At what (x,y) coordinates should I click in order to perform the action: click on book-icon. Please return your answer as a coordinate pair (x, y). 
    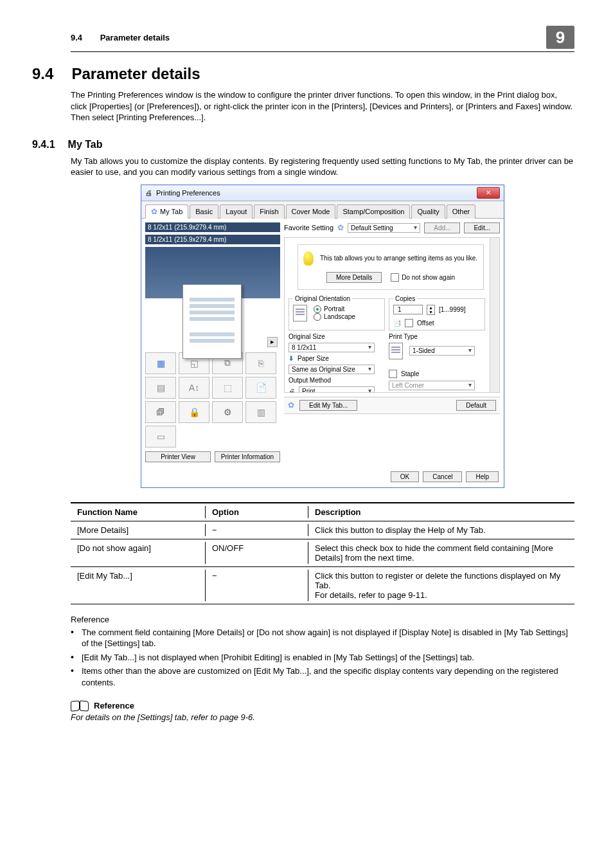
    Looking at the image, I should click on (80, 705).